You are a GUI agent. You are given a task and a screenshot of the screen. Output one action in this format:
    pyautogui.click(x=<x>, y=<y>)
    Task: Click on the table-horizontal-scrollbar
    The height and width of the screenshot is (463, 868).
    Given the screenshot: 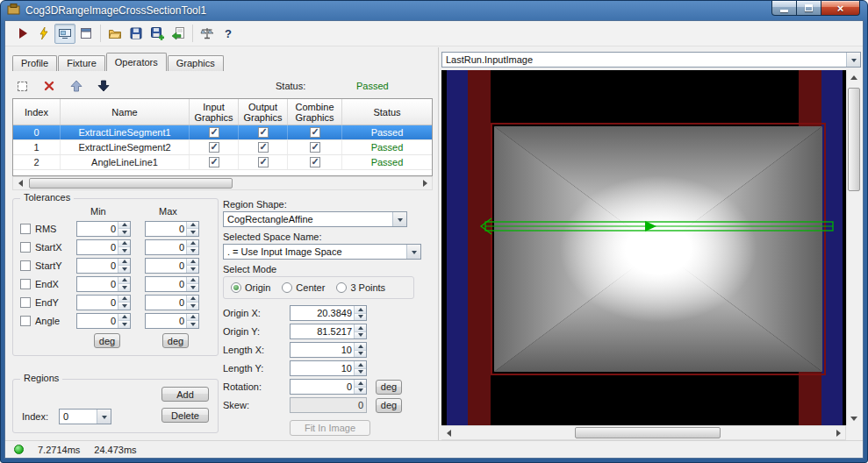 What is the action you would take?
    pyautogui.click(x=223, y=183)
    